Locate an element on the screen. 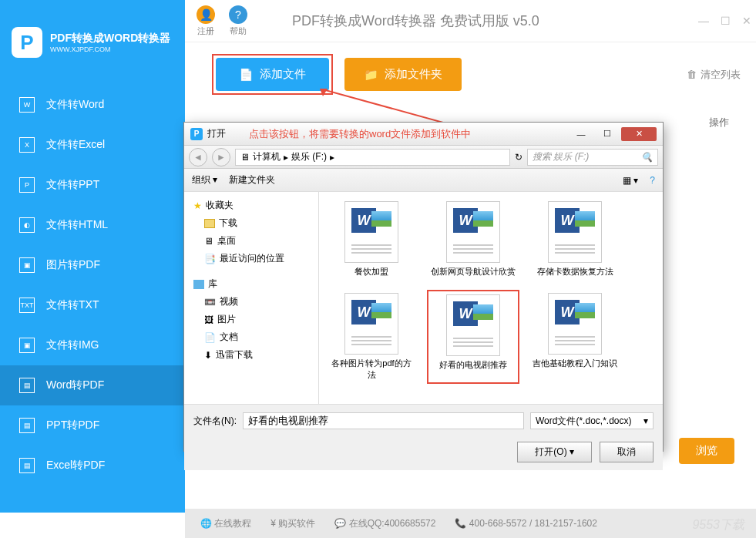  sidebar-label: 图片转PDF is located at coordinates (73, 265).